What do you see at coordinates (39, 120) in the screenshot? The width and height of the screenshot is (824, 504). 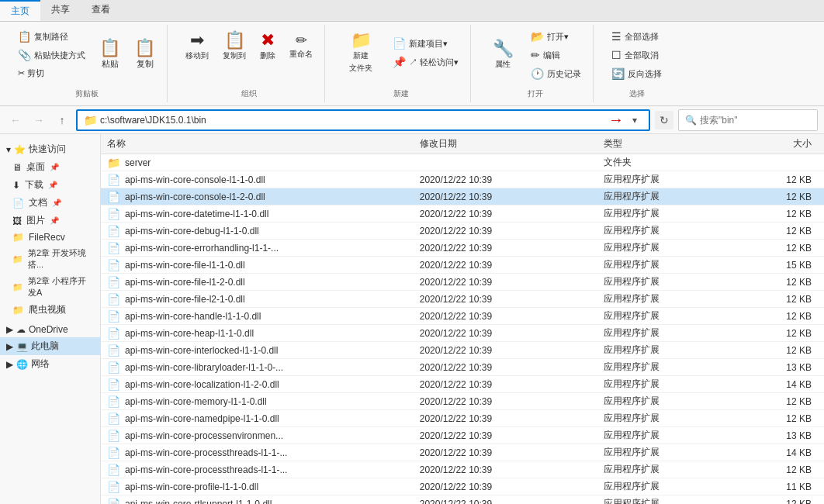 I see `nav-forward-btn: →` at bounding box center [39, 120].